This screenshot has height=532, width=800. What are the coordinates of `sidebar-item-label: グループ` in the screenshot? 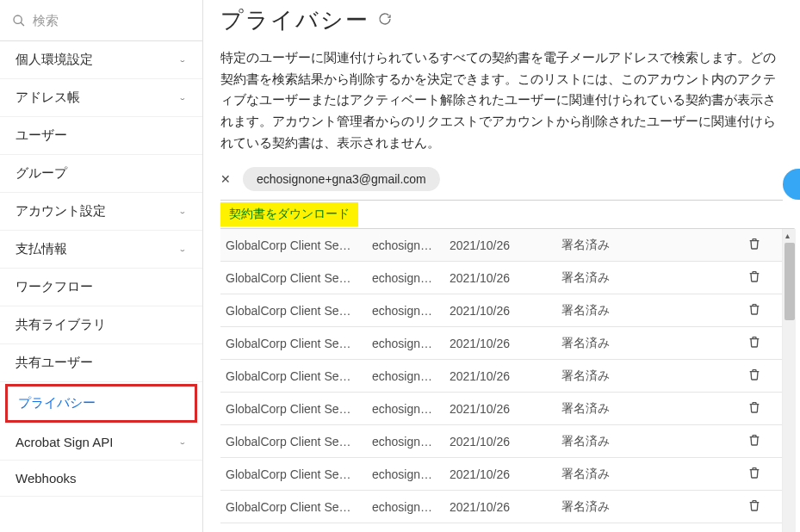 It's located at (41, 174).